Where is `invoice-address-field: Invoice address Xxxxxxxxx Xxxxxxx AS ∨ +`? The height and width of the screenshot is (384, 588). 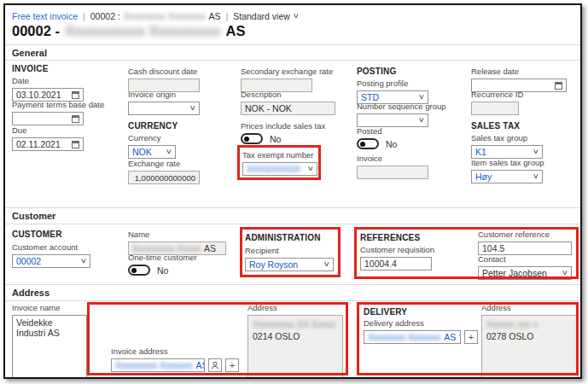
invoice-address-field: Invoice address Xxxxxxxxx Xxxxxxx AS ∨ + is located at coordinates (175, 359).